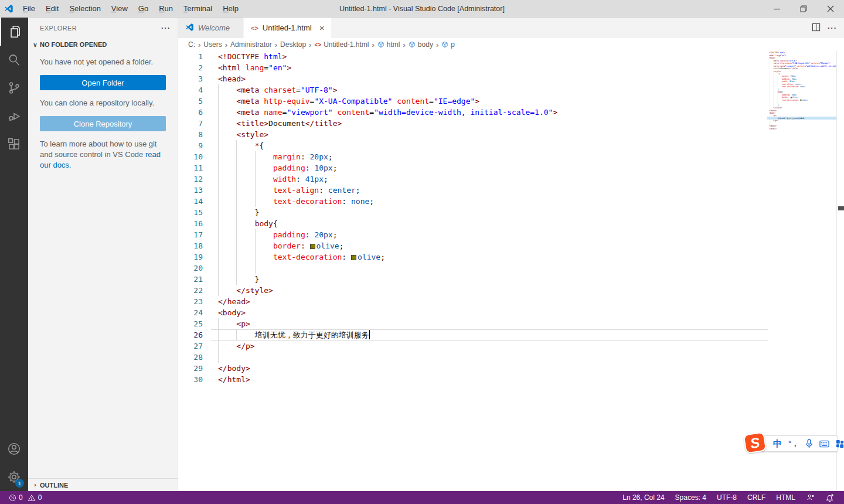  I want to click on accounts-icon, so click(14, 449).